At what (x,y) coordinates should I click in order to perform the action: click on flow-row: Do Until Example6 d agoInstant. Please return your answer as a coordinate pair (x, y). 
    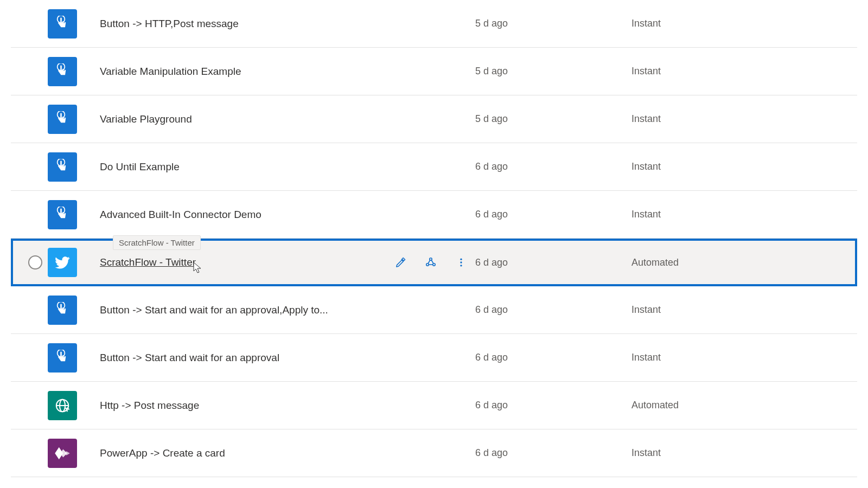
    Looking at the image, I should click on (434, 167).